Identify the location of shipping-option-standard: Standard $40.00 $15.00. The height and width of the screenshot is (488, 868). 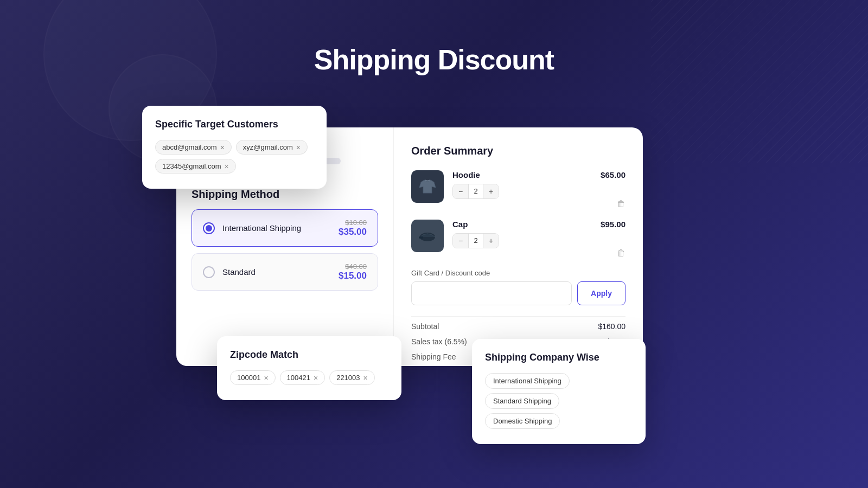
(285, 272).